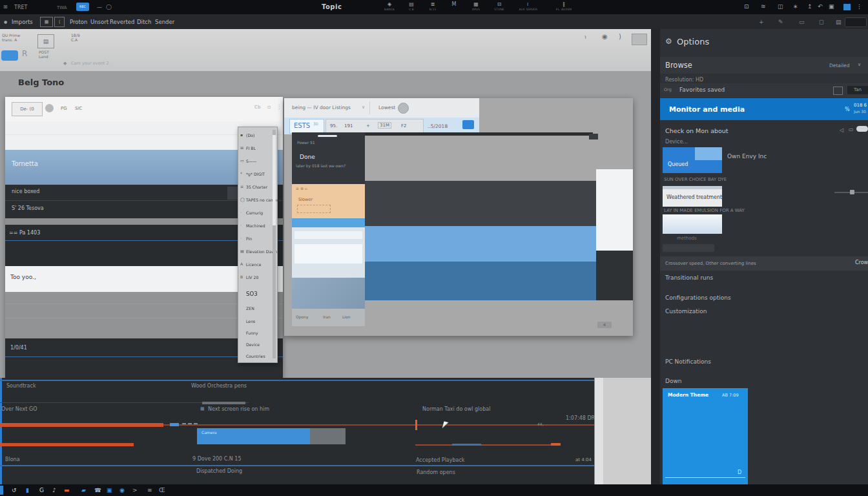 The image size is (868, 496). I want to click on menu-item: SO3, so click(255, 294).